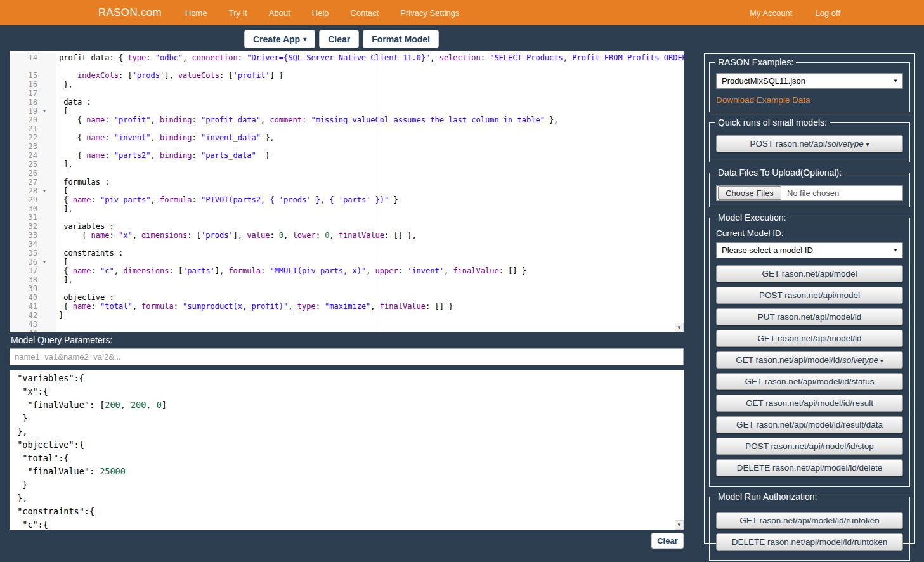  I want to click on api-button: GET rason.net/api/model/id/result/data, so click(809, 425).